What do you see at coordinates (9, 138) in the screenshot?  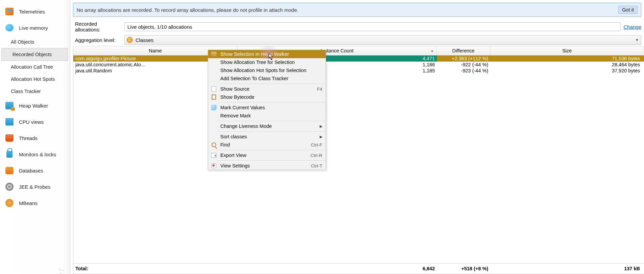 I see `threads-icon` at bounding box center [9, 138].